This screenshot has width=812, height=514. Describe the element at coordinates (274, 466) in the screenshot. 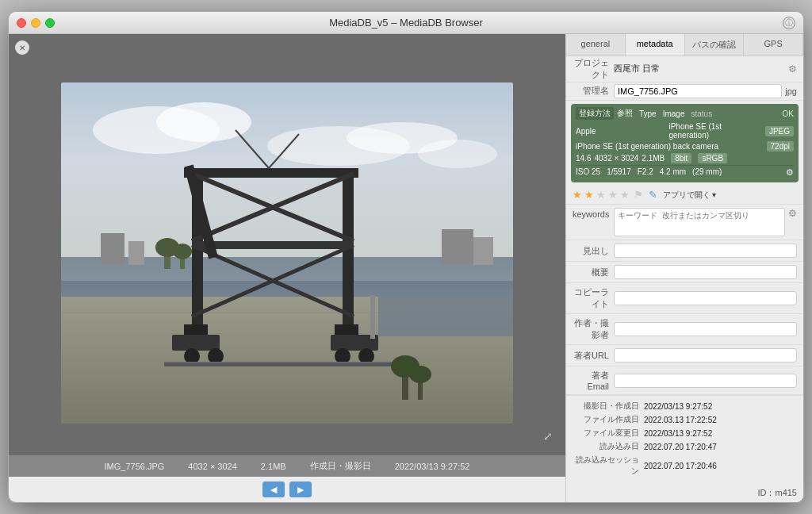

I see `photo-size: 2.1MB` at that location.